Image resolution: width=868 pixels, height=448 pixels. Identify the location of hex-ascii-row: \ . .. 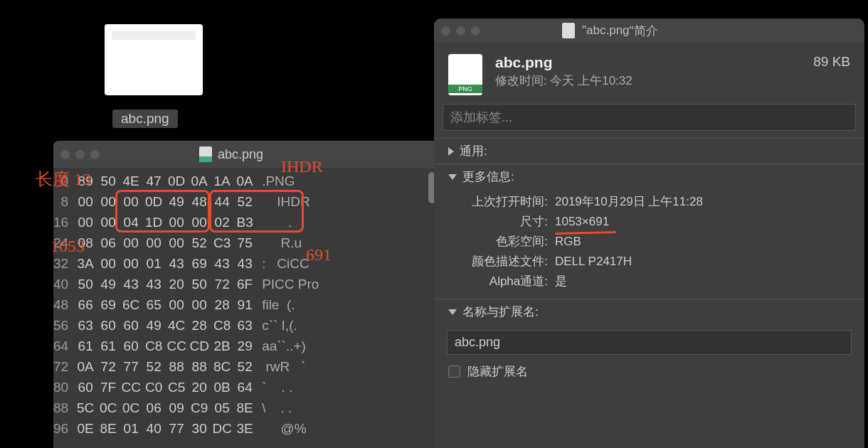
(350, 408).